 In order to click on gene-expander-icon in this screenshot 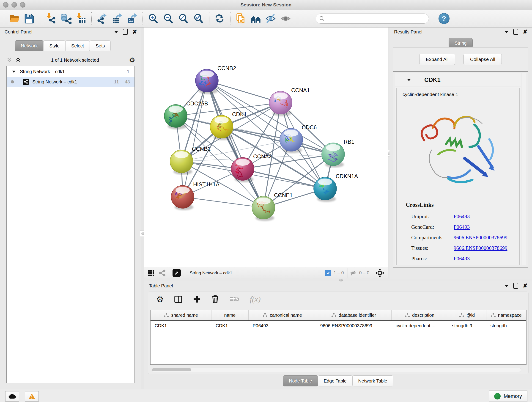, I will do `click(409, 80)`.